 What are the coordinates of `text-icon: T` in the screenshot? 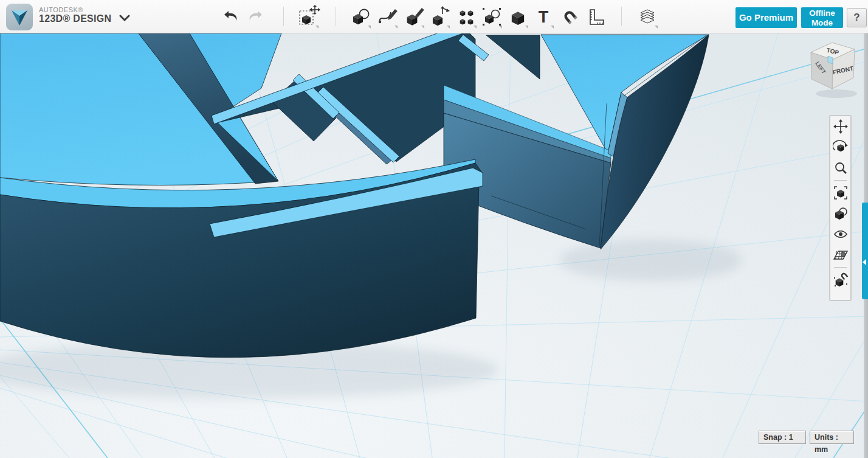 It's located at (543, 17).